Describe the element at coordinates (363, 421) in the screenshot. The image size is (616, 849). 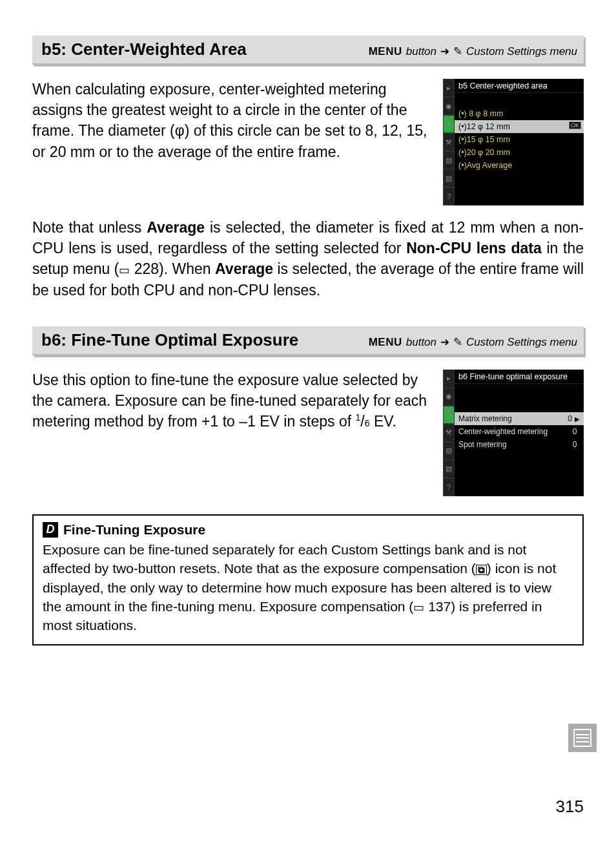
I see `fraction: 1/6` at that location.